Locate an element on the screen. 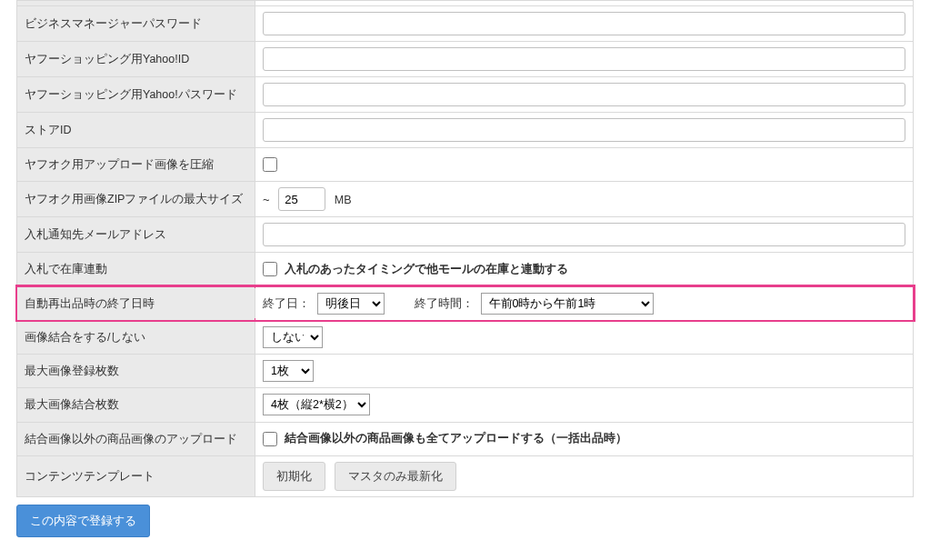 The width and height of the screenshot is (930, 560). select-max-img-count: 1枚 is located at coordinates (288, 371).